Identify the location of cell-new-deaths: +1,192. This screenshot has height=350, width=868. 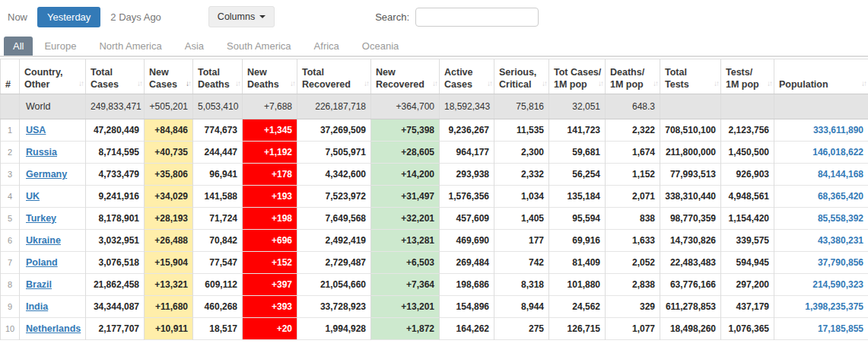
(270, 152).